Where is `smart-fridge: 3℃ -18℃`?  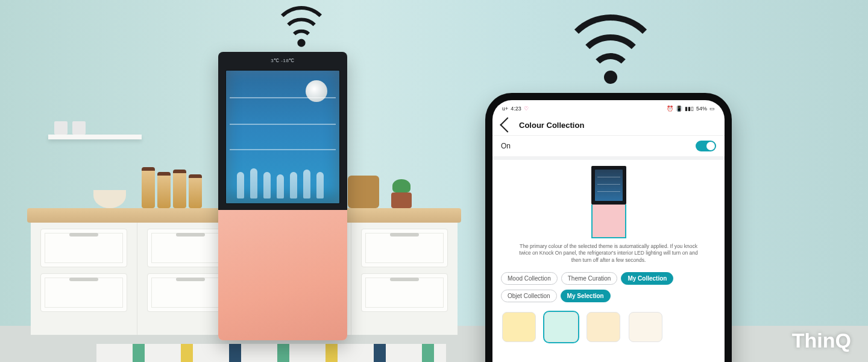
smart-fridge: 3℃ -18℃ is located at coordinates (283, 196).